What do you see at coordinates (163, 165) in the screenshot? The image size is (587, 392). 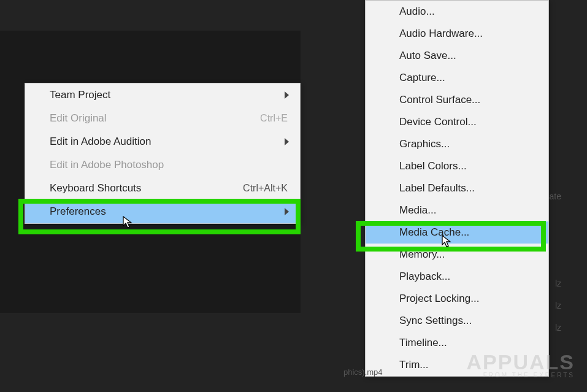 I see `menu-item-edit-photoshop: Edit in Adobe Photoshop` at bounding box center [163, 165].